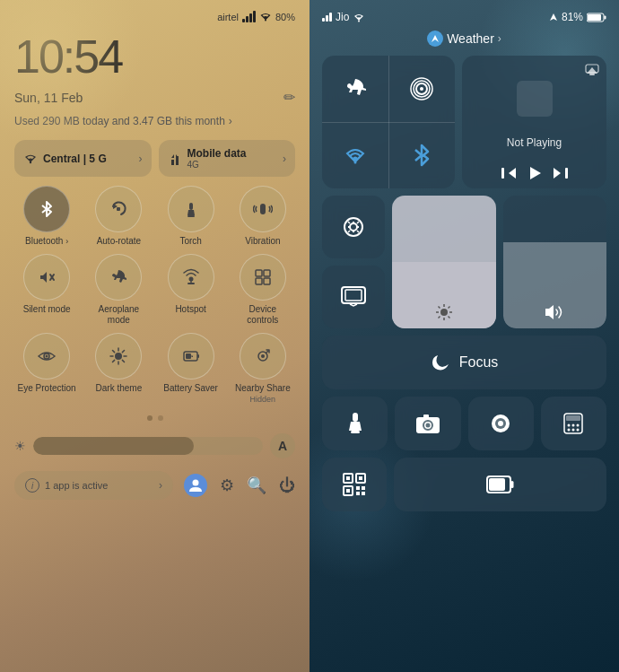 The width and height of the screenshot is (619, 672). What do you see at coordinates (500, 39) in the screenshot?
I see `weather-chevron: ›` at bounding box center [500, 39].